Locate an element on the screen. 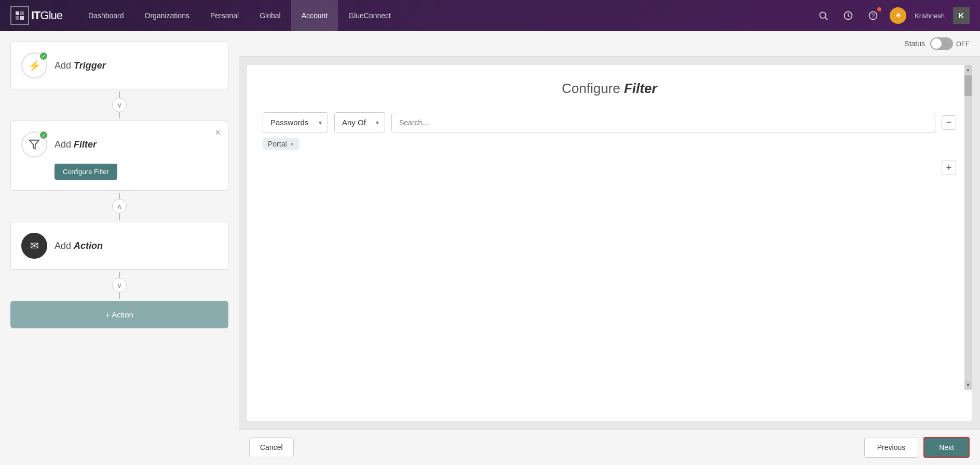 The width and height of the screenshot is (980, 465). add-filter-btn: + is located at coordinates (949, 168).